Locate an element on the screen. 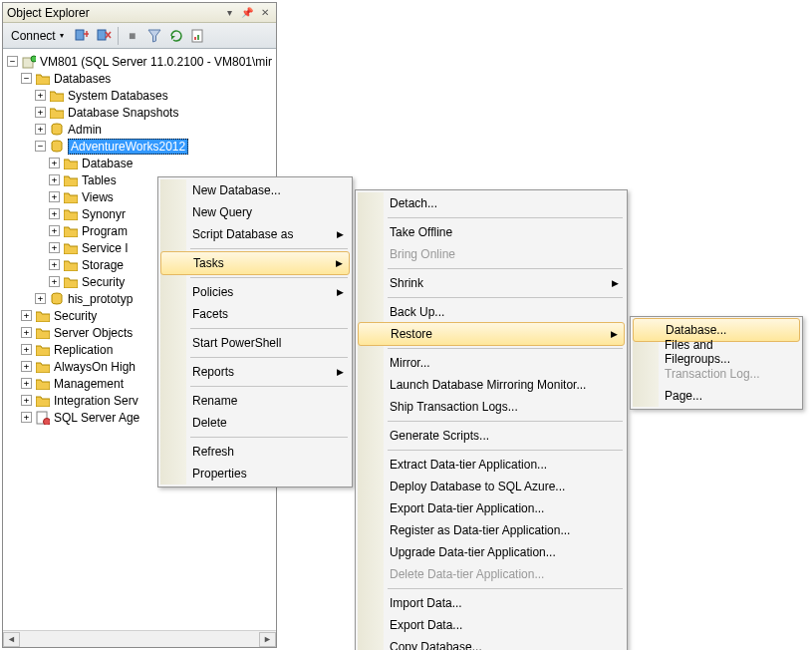  menu-extract-dac: Extract Data-tier Application... is located at coordinates (491, 465).